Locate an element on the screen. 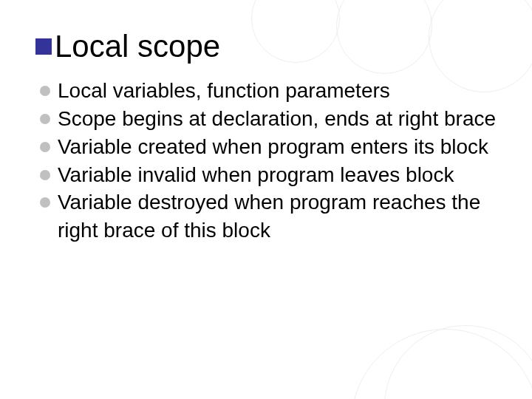 This screenshot has height=399, width=532. list-item-text: Variable destroyed when program reaches … is located at coordinates (277, 216).